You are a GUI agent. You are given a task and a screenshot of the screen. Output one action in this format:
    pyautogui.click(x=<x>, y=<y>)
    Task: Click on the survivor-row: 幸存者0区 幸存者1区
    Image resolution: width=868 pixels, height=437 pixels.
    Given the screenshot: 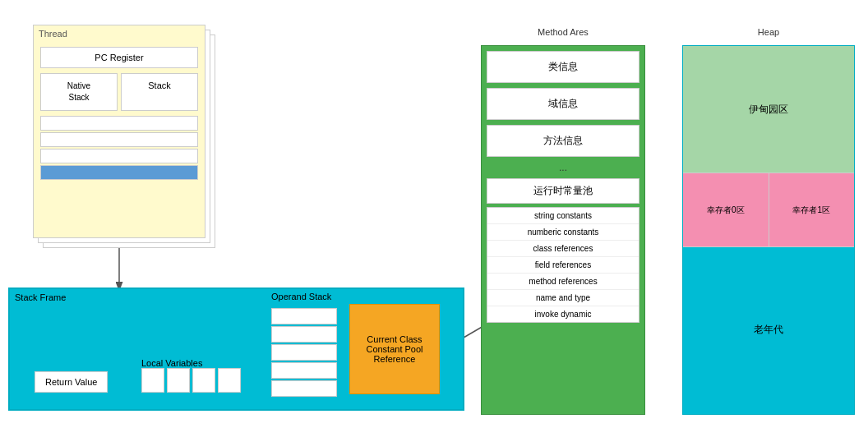 What is the action you would take?
    pyautogui.click(x=769, y=210)
    